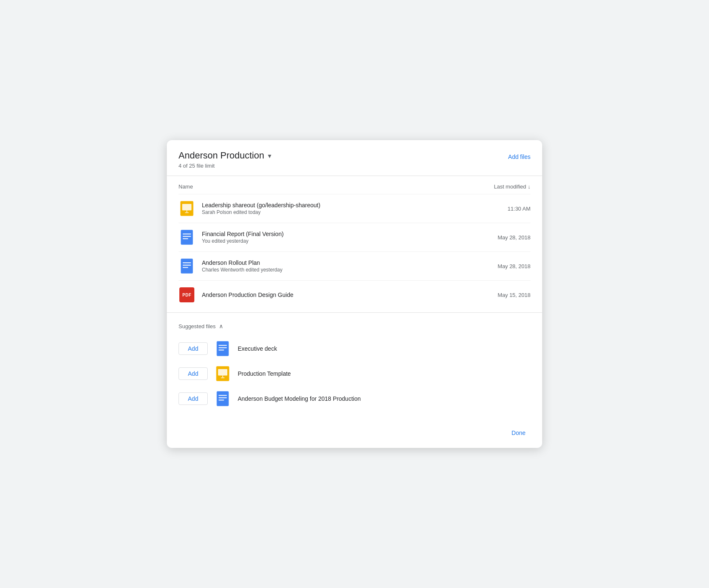  Describe the element at coordinates (339, 266) in the screenshot. I see `file-info: Anderson Rollout Plan Charles Wentworth …` at that location.